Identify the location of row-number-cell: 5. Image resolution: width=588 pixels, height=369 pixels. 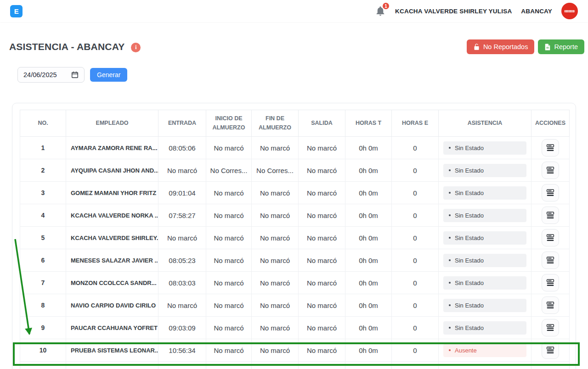
(43, 238).